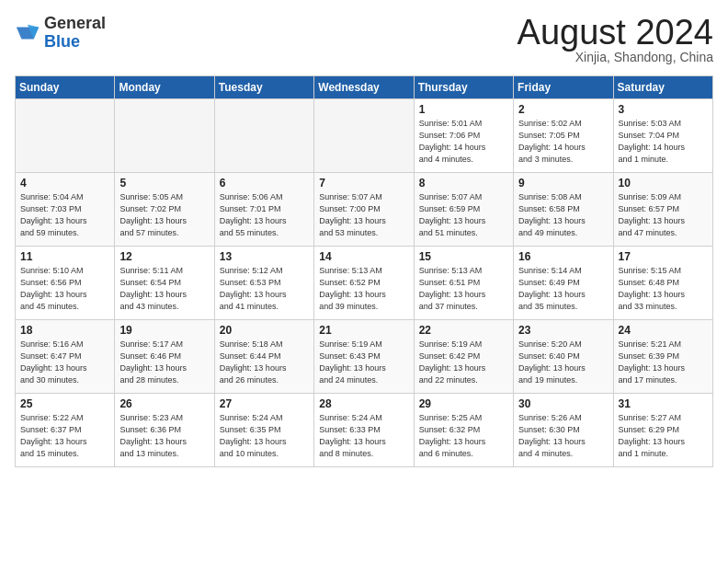 The height and width of the screenshot is (563, 728). Describe the element at coordinates (563, 404) in the screenshot. I see `day-number: 30` at that location.